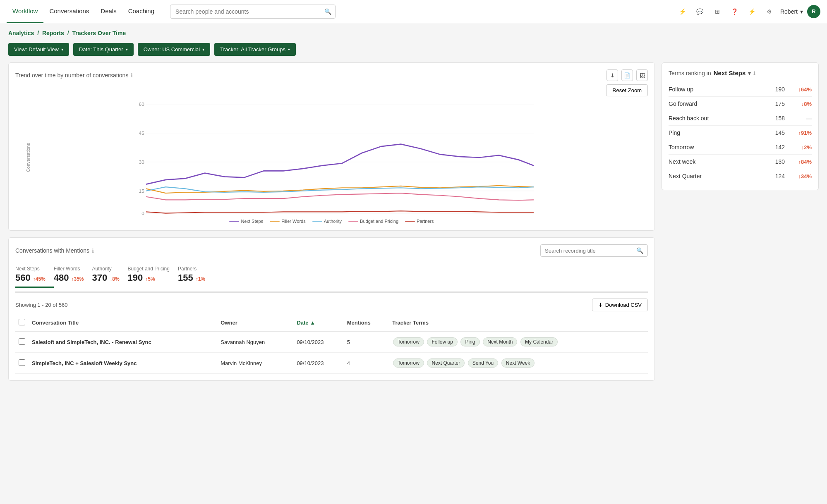 This screenshot has height=504, width=827. Describe the element at coordinates (93, 251) in the screenshot. I see `mentions-info-icon: ℹ` at that location.